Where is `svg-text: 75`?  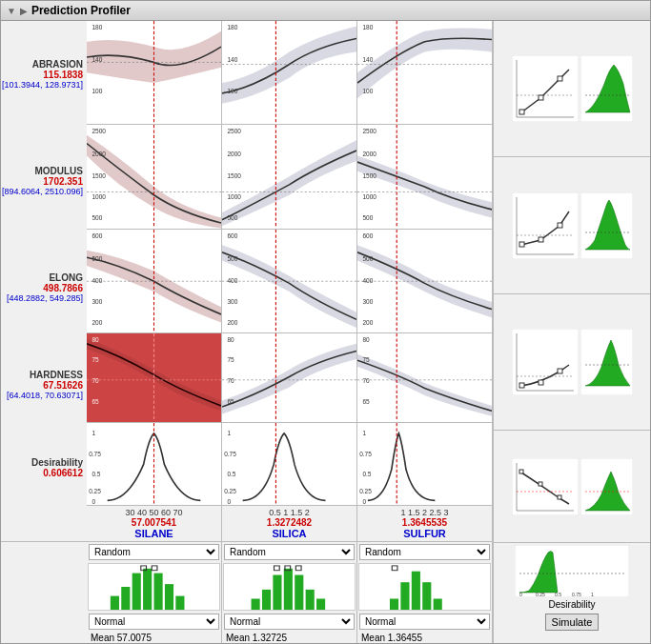
svg-text: 75 is located at coordinates (366, 360).